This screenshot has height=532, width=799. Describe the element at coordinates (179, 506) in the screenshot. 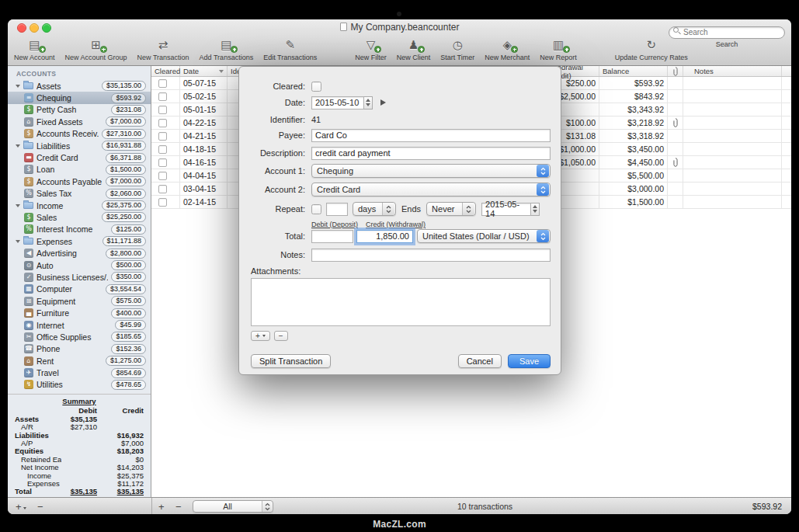

I see `remove-transaction-button: −` at that location.